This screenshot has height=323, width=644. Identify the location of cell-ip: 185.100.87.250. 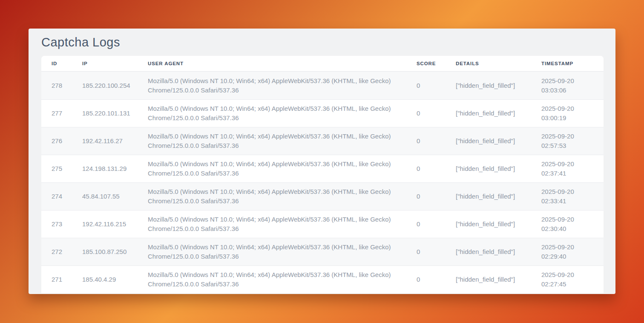
(105, 251).